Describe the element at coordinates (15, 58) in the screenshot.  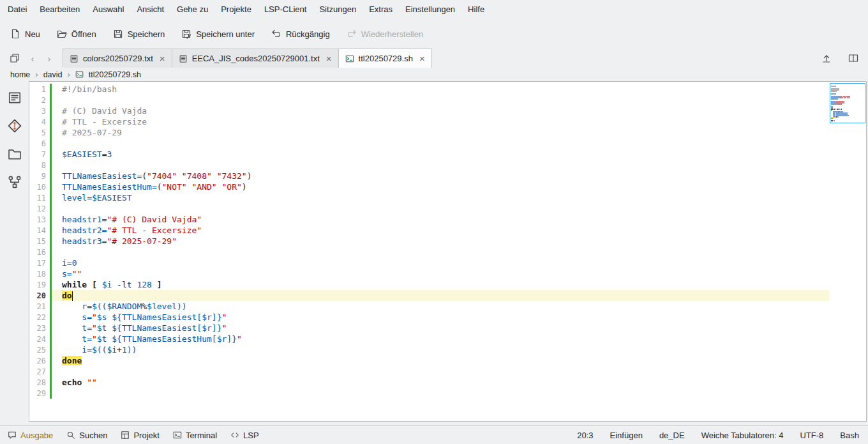
I see `documents-stack-icon` at that location.